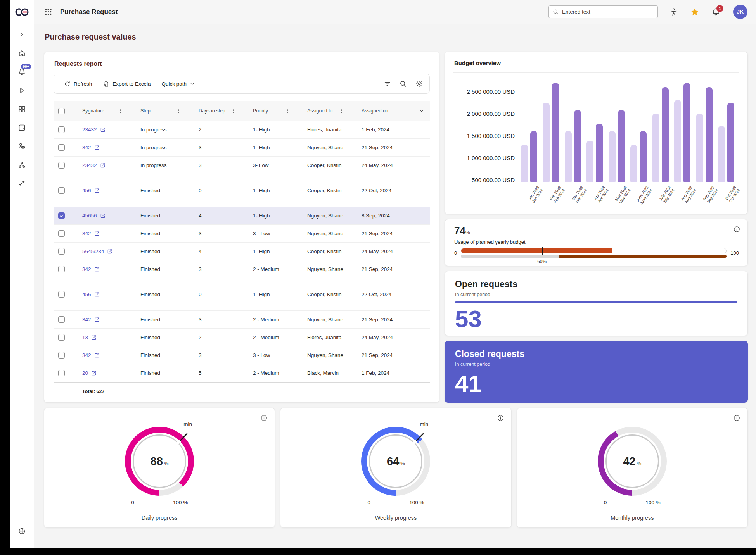 The width and height of the screenshot is (756, 555). I want to click on report-toolbar: Refresh Export to Excela Quick path, so click(242, 84).